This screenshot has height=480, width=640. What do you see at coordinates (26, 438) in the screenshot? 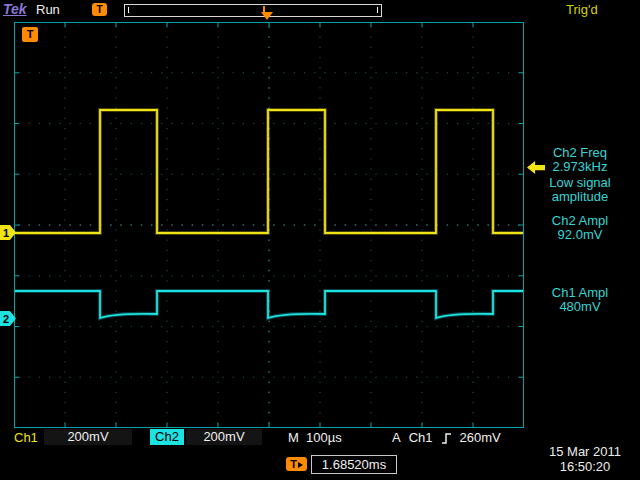
I see `ch1-scale-label: Ch1` at bounding box center [26, 438].